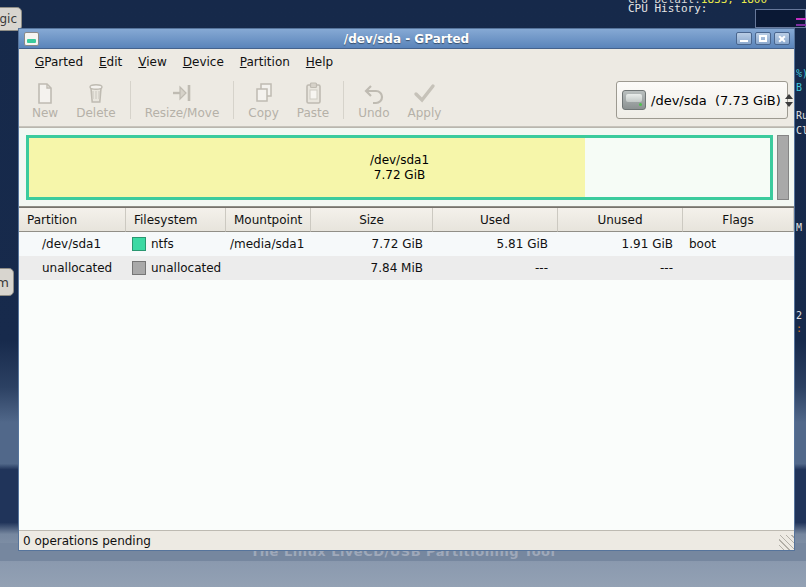 The width and height of the screenshot is (806, 587). Describe the element at coordinates (738, 268) in the screenshot. I see `cell-flags` at that location.